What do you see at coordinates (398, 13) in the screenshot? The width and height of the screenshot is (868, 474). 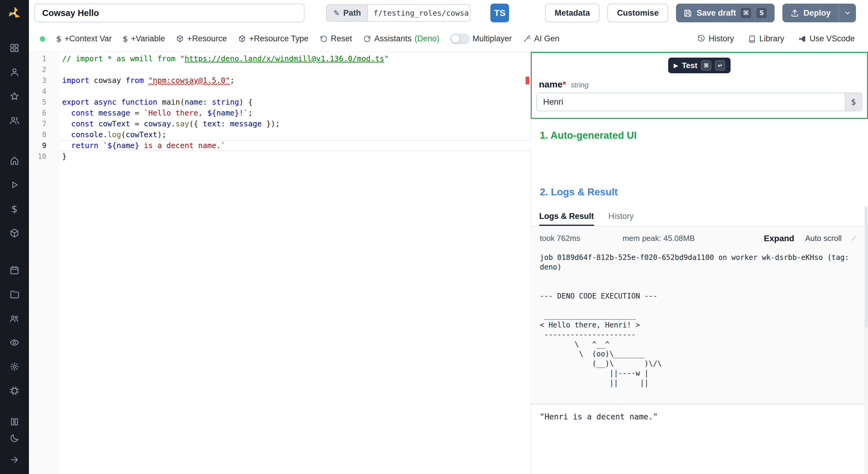 I see `path-control: ✎ Path f/testing_roles/cowsa` at bounding box center [398, 13].